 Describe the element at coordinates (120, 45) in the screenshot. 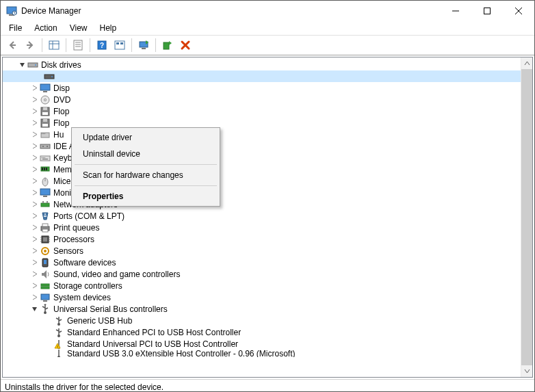

I see `action-button` at that location.